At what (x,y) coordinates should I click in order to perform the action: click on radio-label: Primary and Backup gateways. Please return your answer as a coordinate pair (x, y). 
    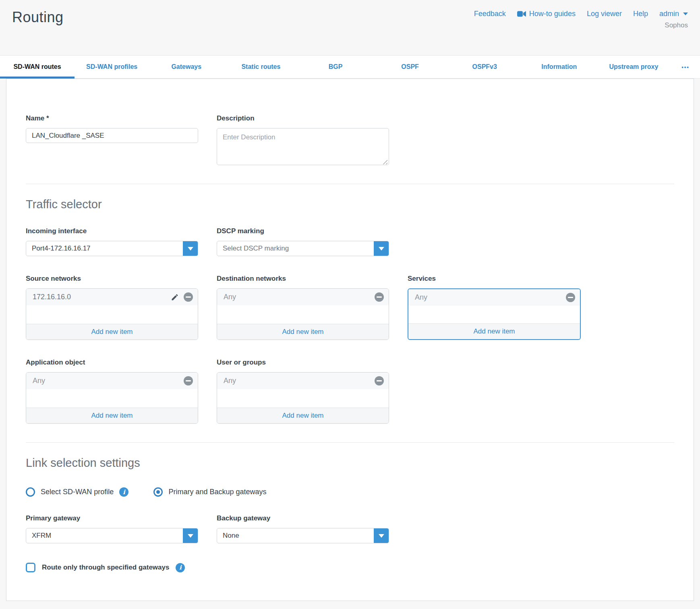
    Looking at the image, I should click on (217, 492).